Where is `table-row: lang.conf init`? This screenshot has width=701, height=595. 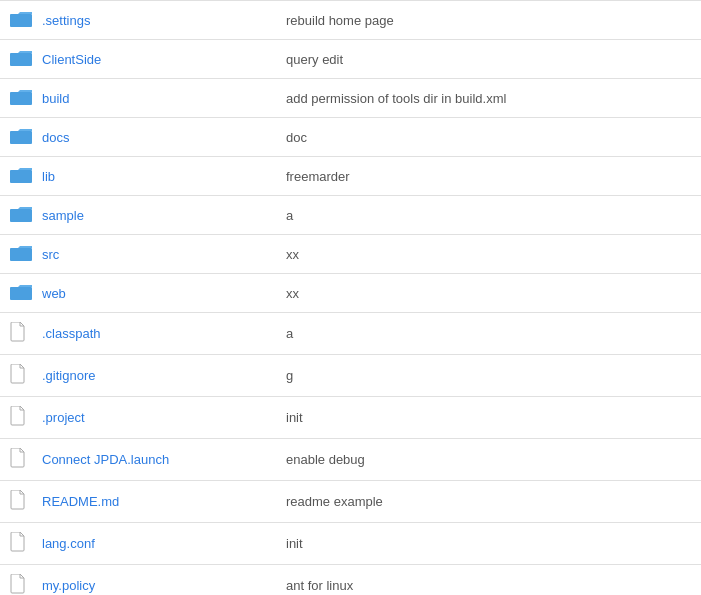
table-row: lang.conf init is located at coordinates (350, 544).